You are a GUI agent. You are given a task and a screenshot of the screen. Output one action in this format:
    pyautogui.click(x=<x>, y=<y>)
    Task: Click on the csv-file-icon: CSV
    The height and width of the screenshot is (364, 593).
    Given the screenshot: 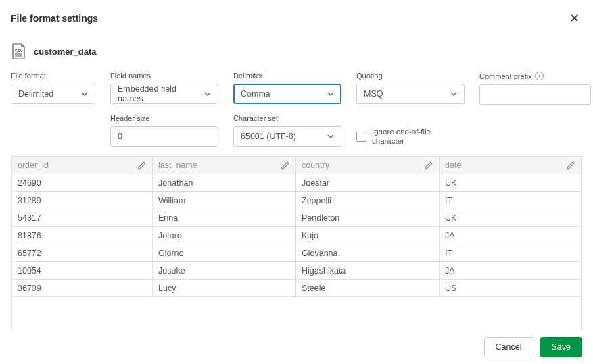 What is the action you would take?
    pyautogui.click(x=19, y=51)
    